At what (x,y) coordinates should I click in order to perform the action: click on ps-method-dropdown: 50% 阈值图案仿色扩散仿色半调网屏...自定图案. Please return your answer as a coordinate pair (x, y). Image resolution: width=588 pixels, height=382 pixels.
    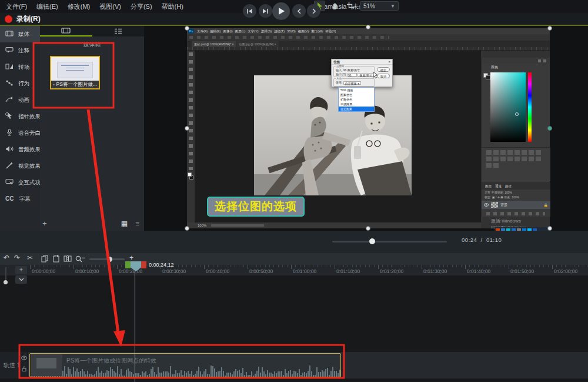
    Looking at the image, I should click on (356, 99).